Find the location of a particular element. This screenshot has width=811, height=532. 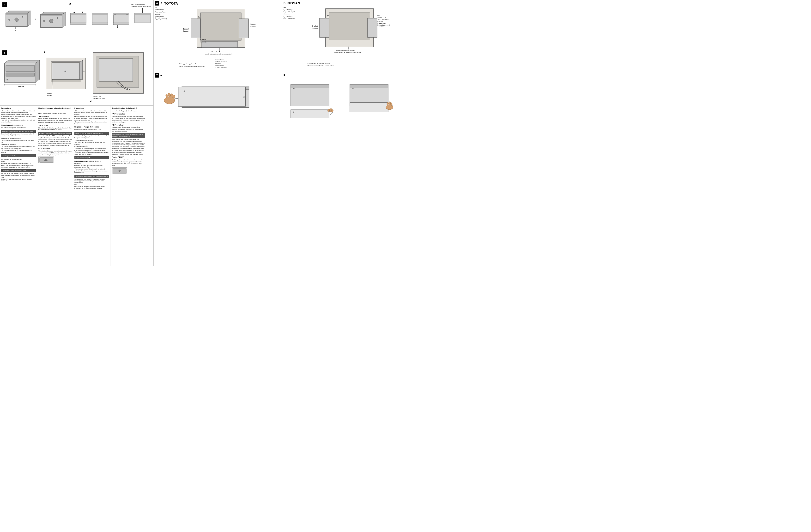

step-7-section: 7 A is located at coordinates (279, 169).